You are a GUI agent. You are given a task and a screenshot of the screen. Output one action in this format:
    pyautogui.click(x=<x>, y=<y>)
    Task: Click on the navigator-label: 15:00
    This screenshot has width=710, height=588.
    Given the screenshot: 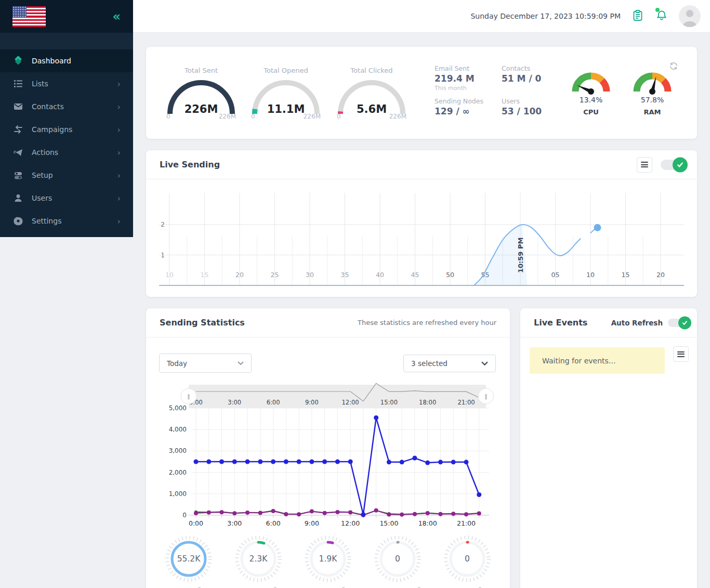 What is the action you would take?
    pyautogui.click(x=389, y=402)
    